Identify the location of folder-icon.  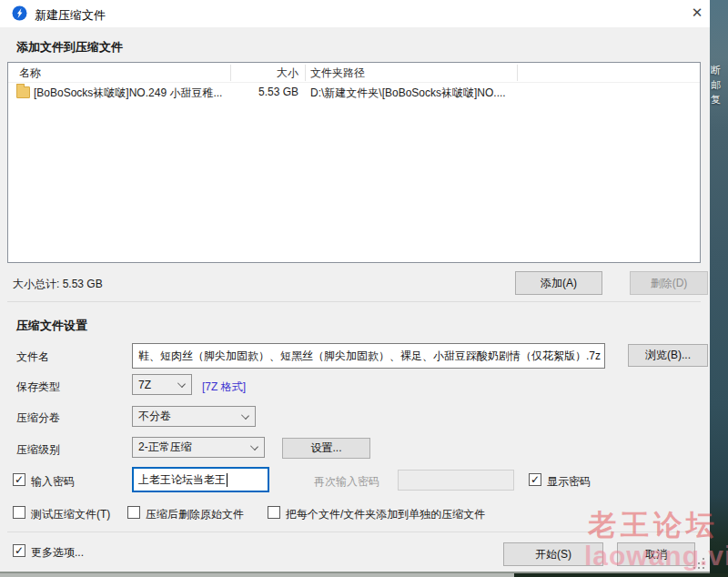
(24, 93).